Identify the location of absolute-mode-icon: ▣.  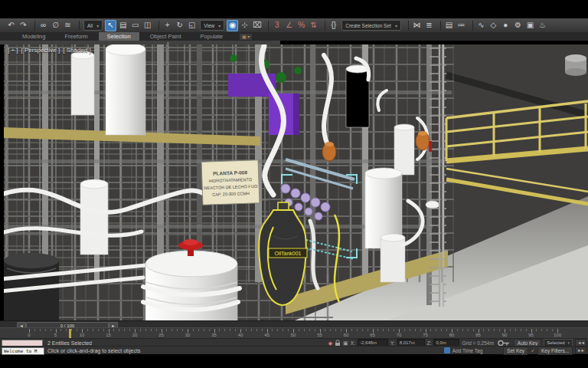
(346, 343).